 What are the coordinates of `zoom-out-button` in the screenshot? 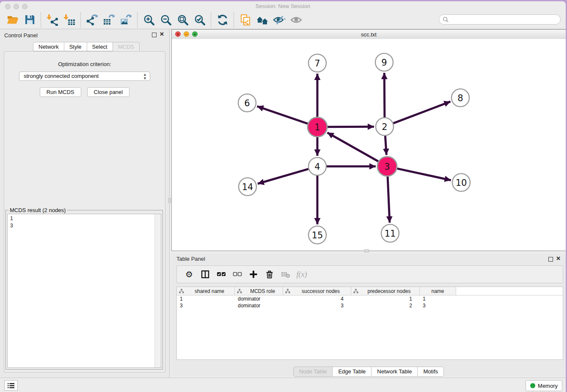 It's located at (166, 20).